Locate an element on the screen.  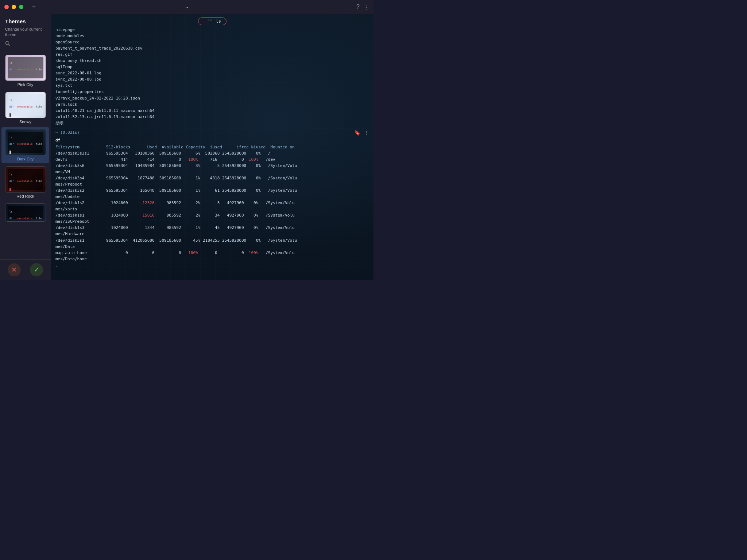
theme-name-dark-city: Dark City is located at coordinates (26, 159).